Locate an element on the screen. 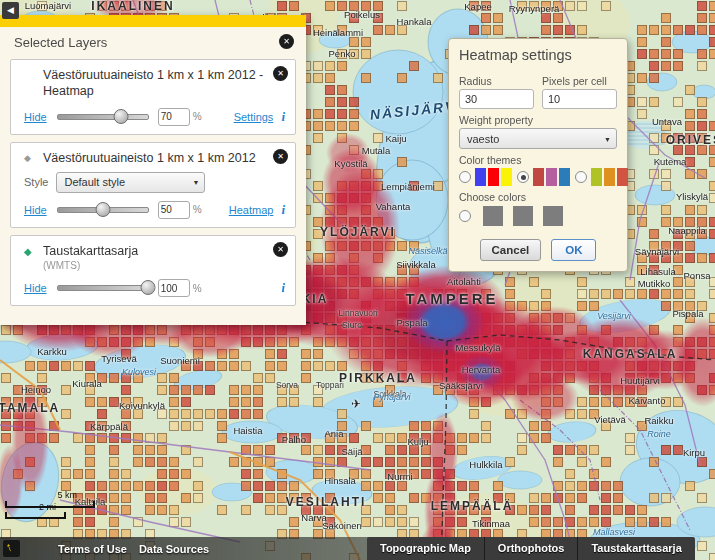  close-panel-icon: ✕ is located at coordinates (286, 42).